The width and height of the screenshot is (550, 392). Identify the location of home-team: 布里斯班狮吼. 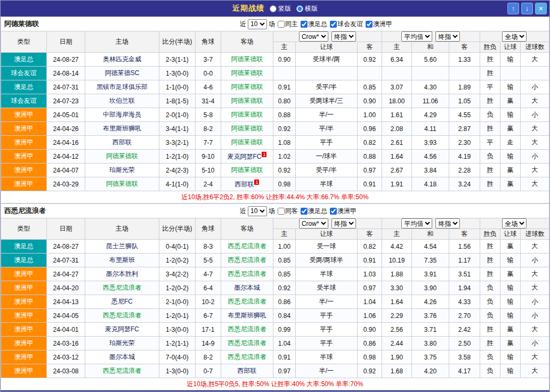
(122, 128).